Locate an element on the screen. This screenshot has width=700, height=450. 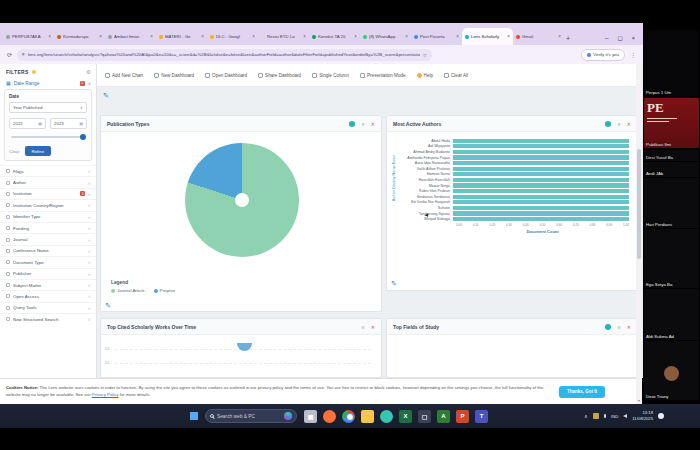
participant-tile: Hari Perdians is located at coordinates (672, 203).